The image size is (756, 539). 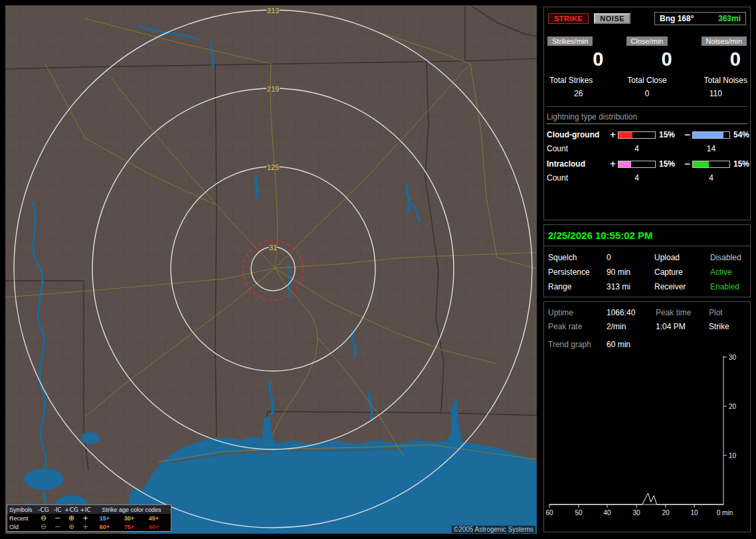 What do you see at coordinates (22, 510) in the screenshot?
I see `legend-symbols-header: Symbols` at bounding box center [22, 510].